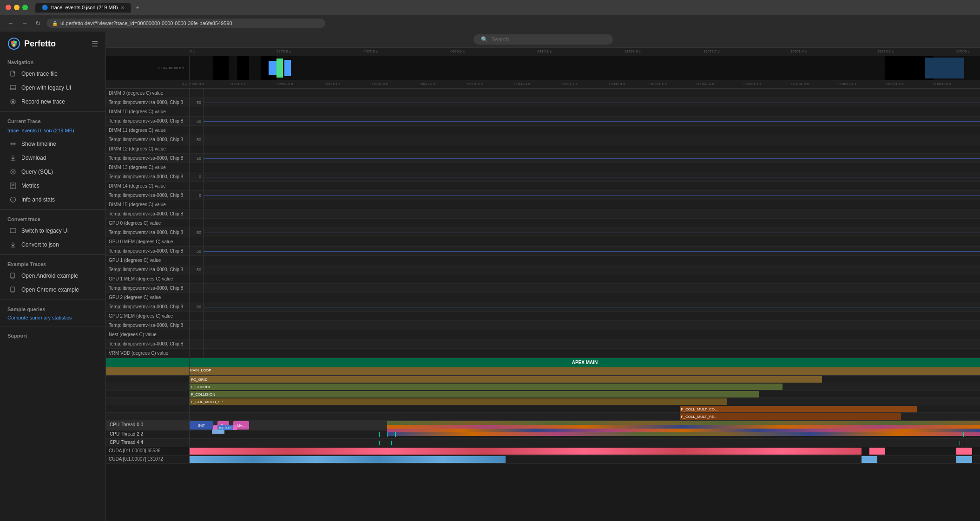 The image size is (980, 521). Describe the element at coordinates (53, 158) in the screenshot. I see `sidebar-item-download: Download` at that location.